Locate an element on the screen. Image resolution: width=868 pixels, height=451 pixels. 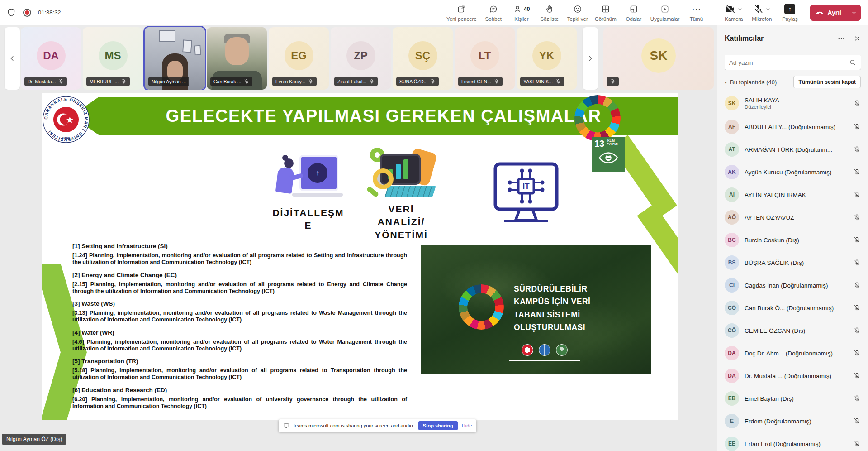
participant-row: AÖ AYTEN ÖZYAVUZ is located at coordinates (792, 217).